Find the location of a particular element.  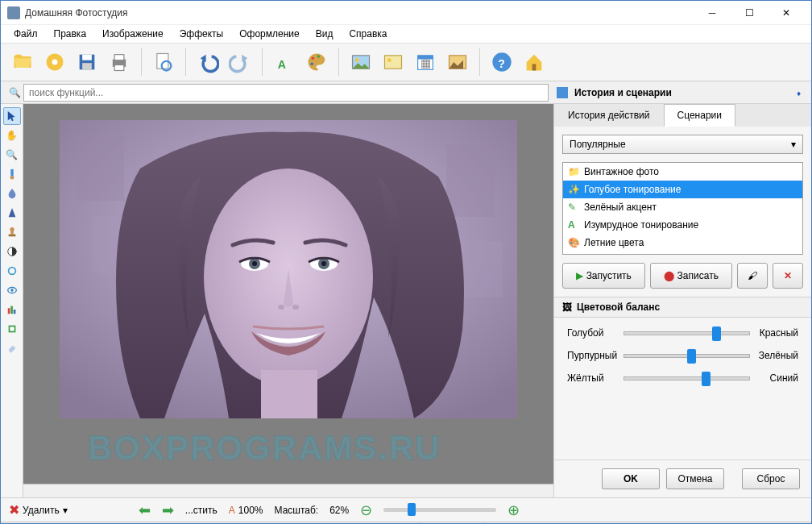

zoom-100-button: A100% is located at coordinates (246, 510).